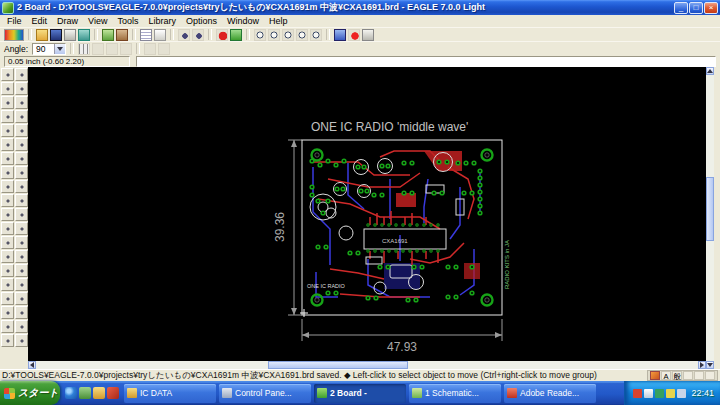 Image resolution: width=720 pixels, height=405 pixels. Describe the element at coordinates (288, 35) in the screenshot. I see `zoom-out-button` at that location.